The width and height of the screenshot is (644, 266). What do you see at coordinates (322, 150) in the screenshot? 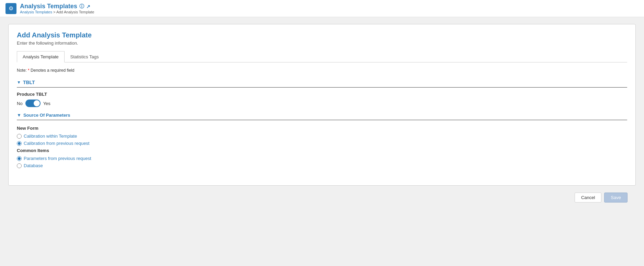
I see `common-items-group-label: Common Items` at bounding box center [322, 150].